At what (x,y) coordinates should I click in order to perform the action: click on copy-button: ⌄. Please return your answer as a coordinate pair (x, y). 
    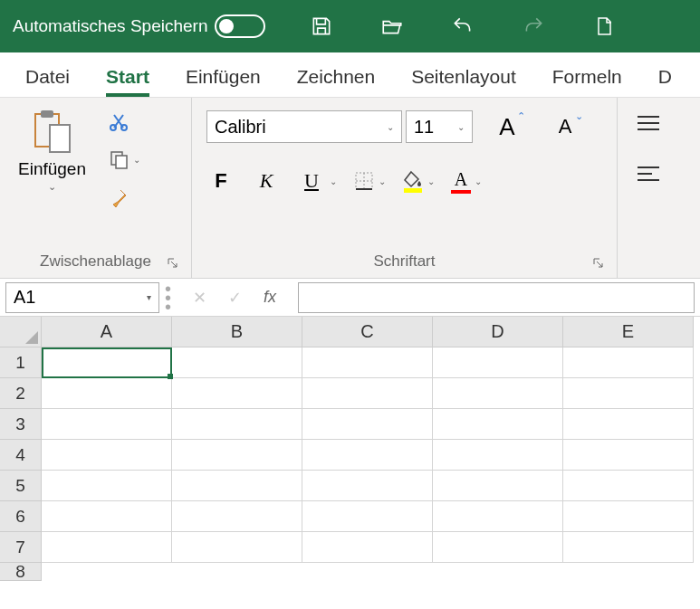
    Looking at the image, I should click on (124, 159).